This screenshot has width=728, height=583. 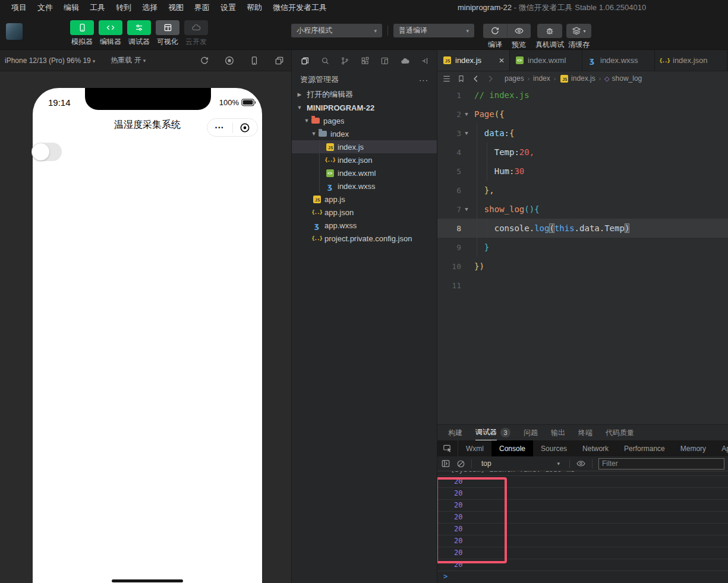 What do you see at coordinates (554, 448) in the screenshot?
I see `devtools-tab-sources: Sources` at bounding box center [554, 448].